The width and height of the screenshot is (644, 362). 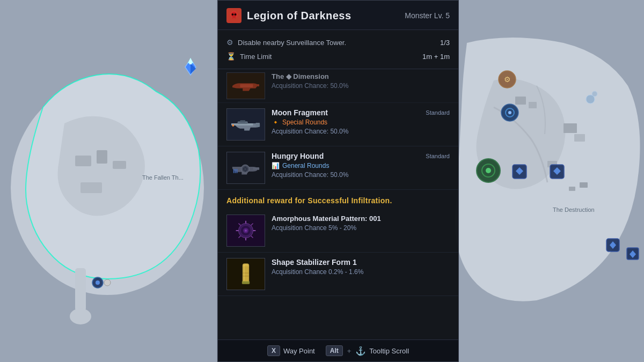 I want to click on reward-chance: Acquisition Chance 0.2% - 1.6%, so click(x=361, y=272).